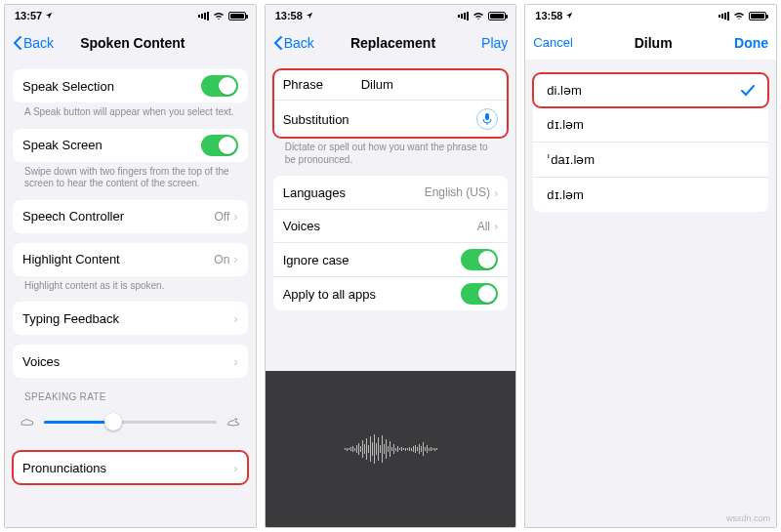  Describe the element at coordinates (390, 260) in the screenshot. I see `row-ignore-case: Ignore case` at that location.